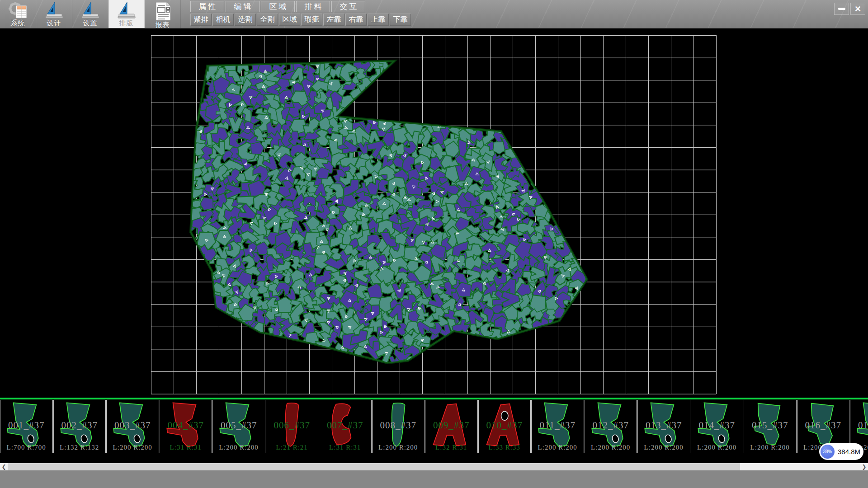 This screenshot has width=868, height=488. What do you see at coordinates (278, 6) in the screenshot?
I see `menu-item-row1-3: 区域` at bounding box center [278, 6].